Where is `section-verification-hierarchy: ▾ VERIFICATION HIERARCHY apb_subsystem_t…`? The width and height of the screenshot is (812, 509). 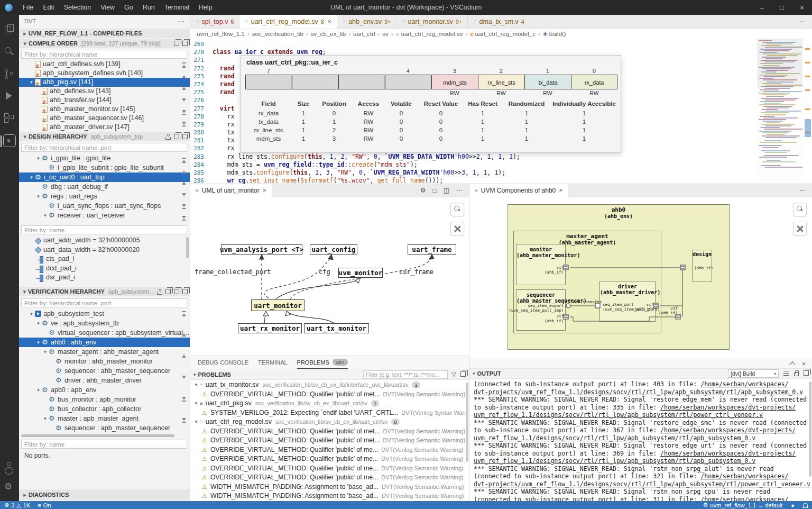
section-verification-hierarchy: ▾ VERIFICATION HIERARCHY apb_subsystem_t… is located at coordinates (105, 292).